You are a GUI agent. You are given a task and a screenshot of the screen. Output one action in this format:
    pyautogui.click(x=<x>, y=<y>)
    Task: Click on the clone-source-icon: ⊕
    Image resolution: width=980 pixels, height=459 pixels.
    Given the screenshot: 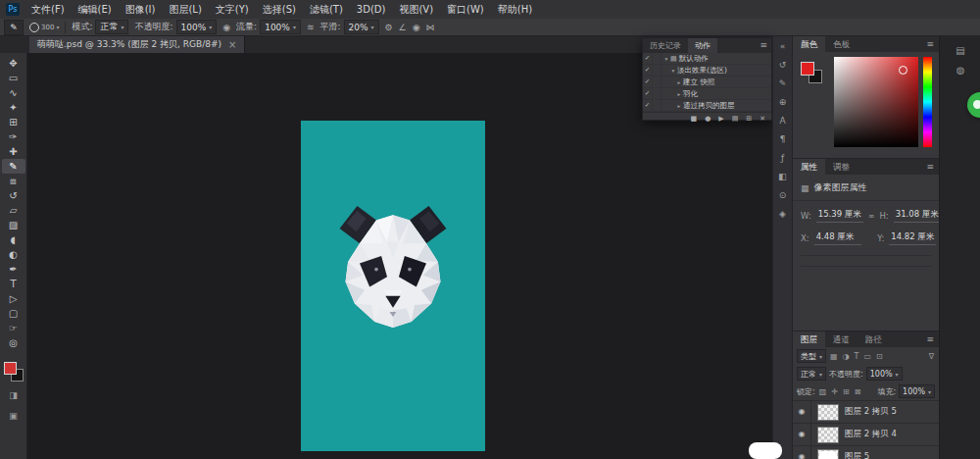 What is the action you would take?
    pyautogui.click(x=783, y=102)
    